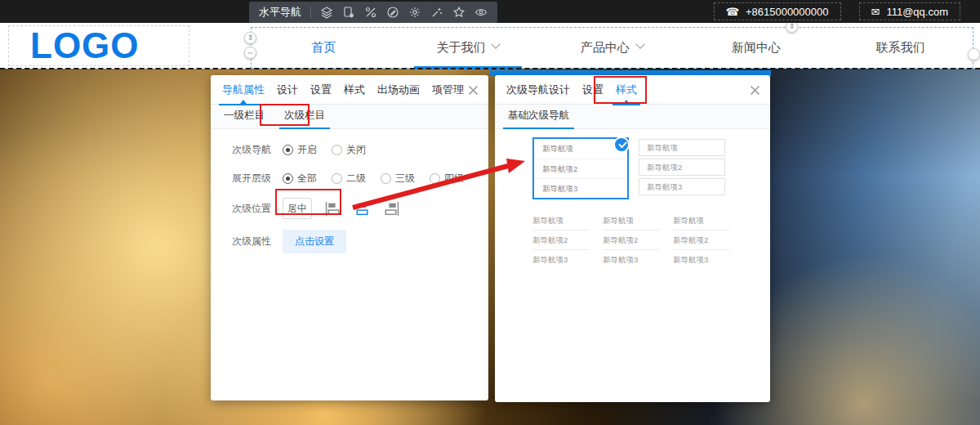  Describe the element at coordinates (973, 54) in the screenshot. I see `resize-handle-right` at that location.